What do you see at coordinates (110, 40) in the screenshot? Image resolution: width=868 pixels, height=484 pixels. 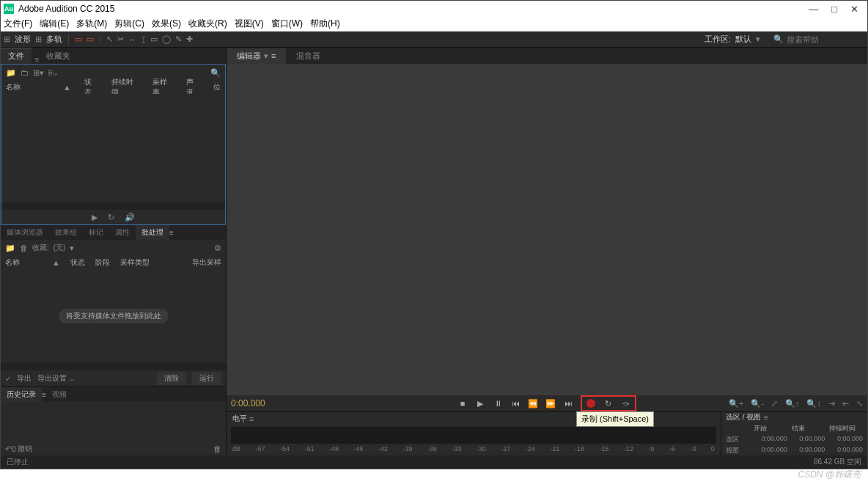 I see `move-tool-icon: ↖` at bounding box center [110, 40].